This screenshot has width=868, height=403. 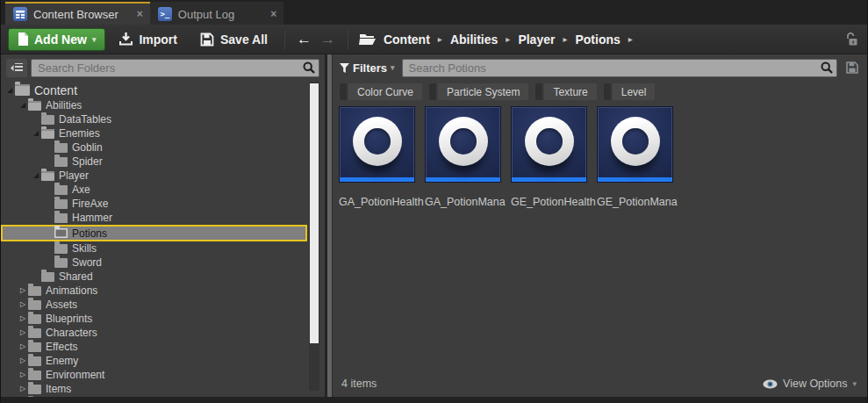 I want to click on asset-name: GA_PotionMana, so click(x=463, y=202).